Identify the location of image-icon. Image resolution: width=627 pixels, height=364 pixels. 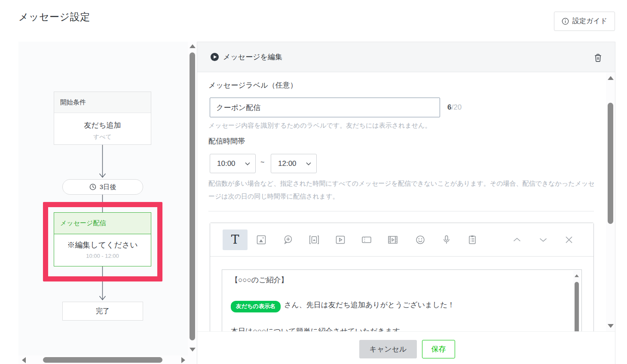
(261, 240).